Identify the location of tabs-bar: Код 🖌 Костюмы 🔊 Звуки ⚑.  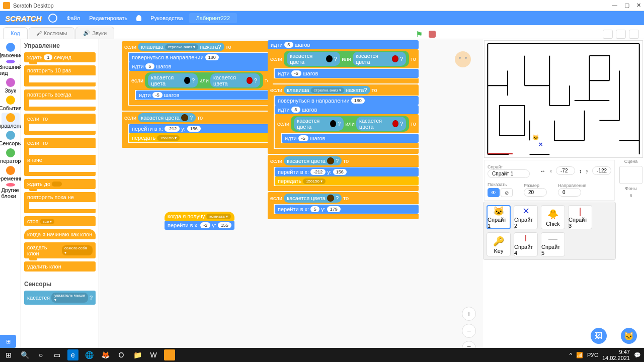
(322, 32).